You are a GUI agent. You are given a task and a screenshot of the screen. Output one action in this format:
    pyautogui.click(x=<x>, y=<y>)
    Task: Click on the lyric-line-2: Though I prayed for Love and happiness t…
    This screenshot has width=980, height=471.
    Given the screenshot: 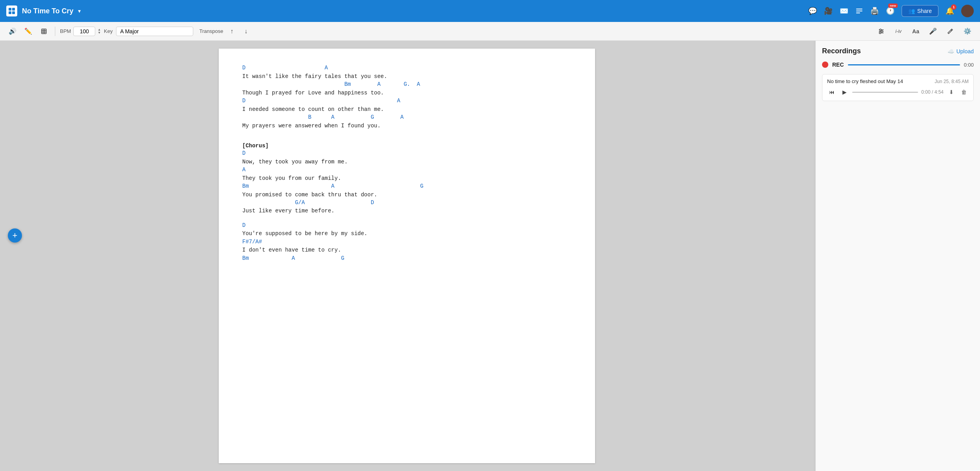 What is the action you would take?
    pyautogui.click(x=407, y=93)
    